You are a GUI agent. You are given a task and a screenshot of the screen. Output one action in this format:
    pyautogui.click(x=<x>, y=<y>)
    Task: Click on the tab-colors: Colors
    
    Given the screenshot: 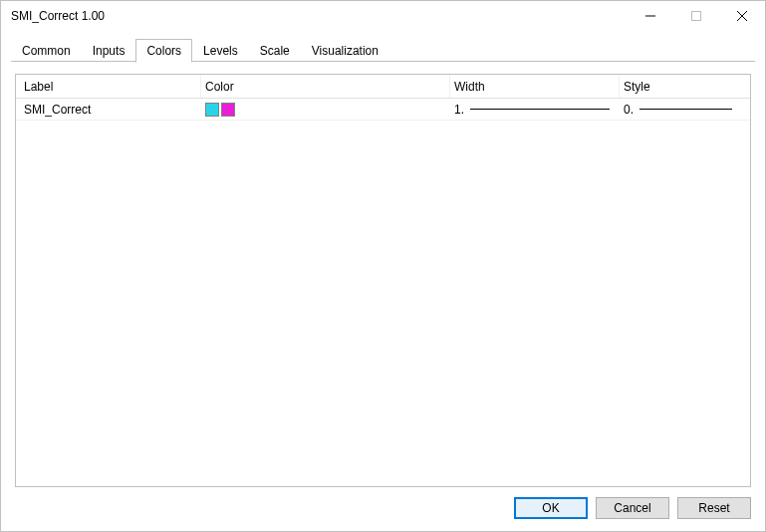 What is the action you would take?
    pyautogui.click(x=163, y=51)
    